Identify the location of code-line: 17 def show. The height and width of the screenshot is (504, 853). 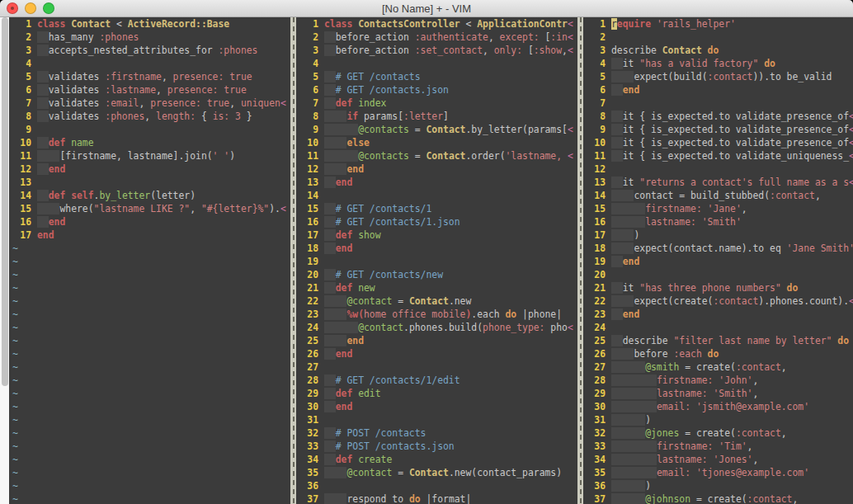
(437, 235).